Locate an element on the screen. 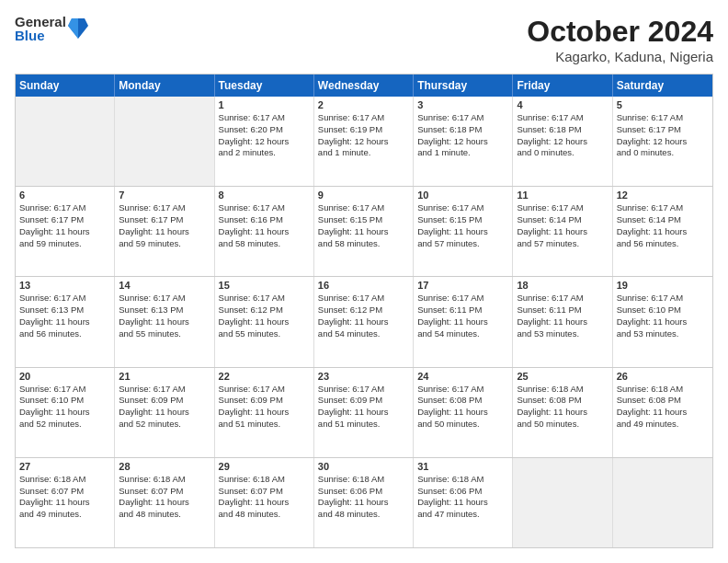  calendar-cell: 3Sunrise: 6:17 AMSunset: 6:18 PMDaylight… is located at coordinates (463, 142).